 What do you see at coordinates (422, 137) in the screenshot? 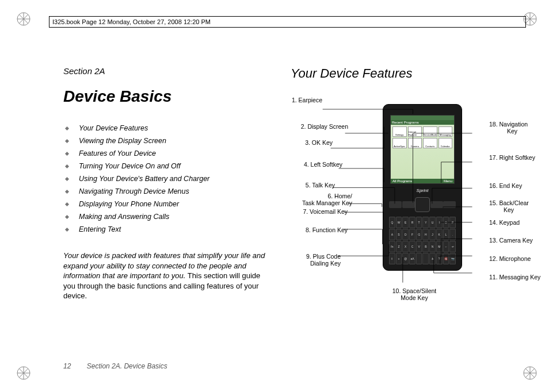
I see `screen-app-grid: Settings Internet Explorer ServiceMode M…` at bounding box center [422, 137].